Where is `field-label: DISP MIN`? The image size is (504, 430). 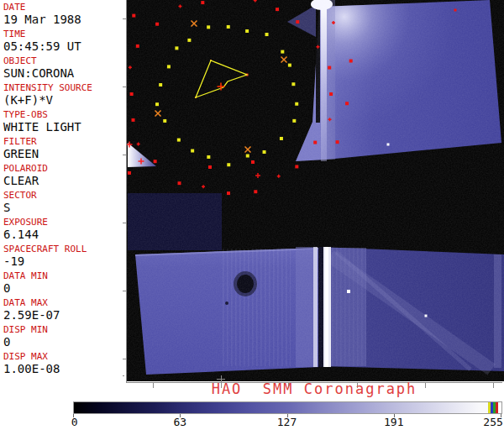 field-label: DISP MIN is located at coordinates (63, 329).